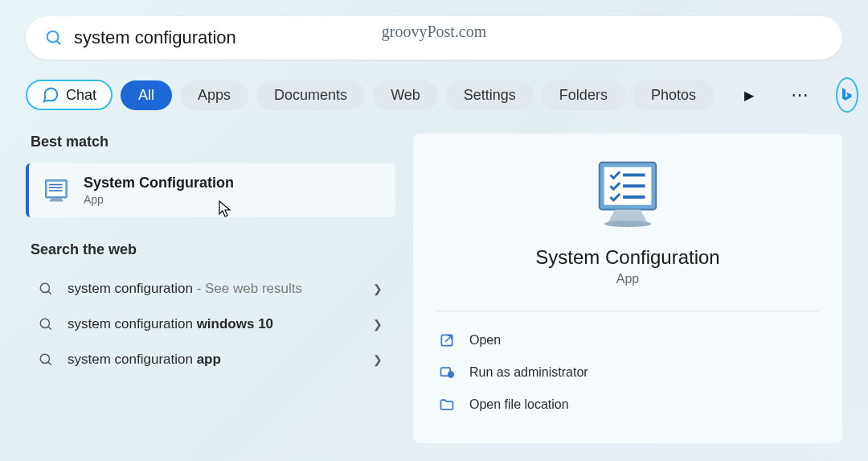  What do you see at coordinates (214, 95) in the screenshot?
I see `tab-apps: Apps` at bounding box center [214, 95].